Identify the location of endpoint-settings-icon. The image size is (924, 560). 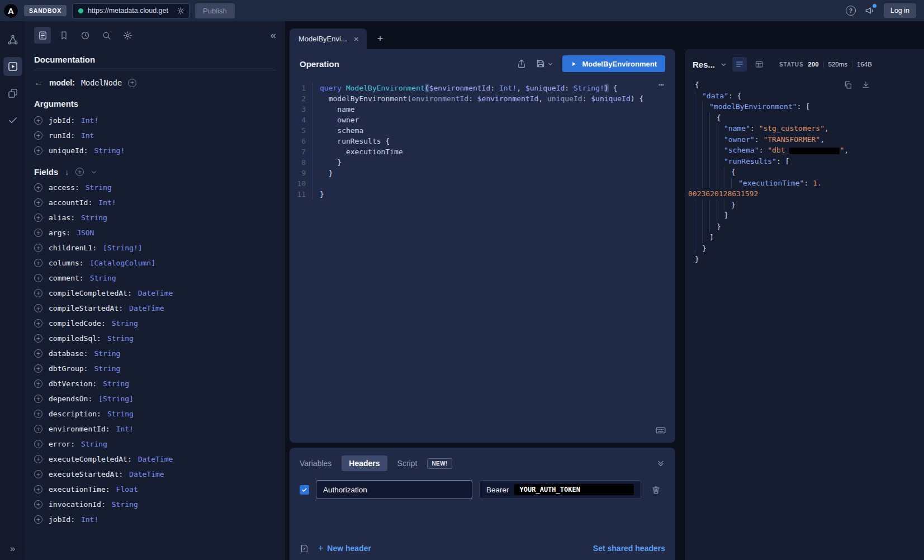
(181, 11).